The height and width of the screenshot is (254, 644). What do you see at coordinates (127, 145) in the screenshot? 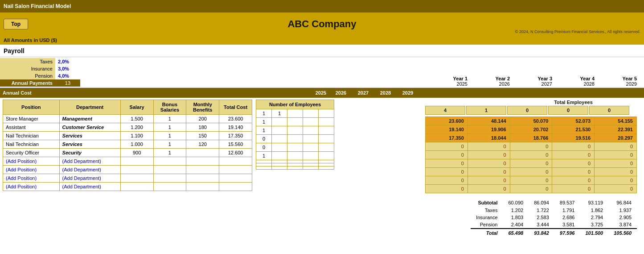
I see `table-row: Nail Technician Services 1.000 1 120 15.…` at bounding box center [127, 145].